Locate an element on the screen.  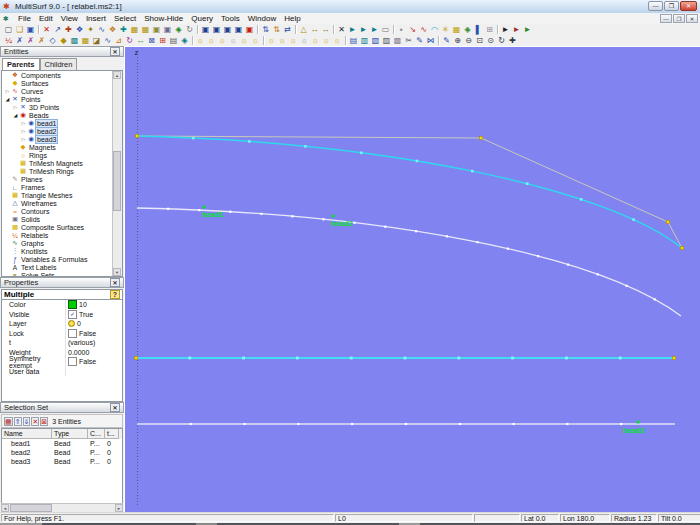
remove-icon: ✕ is located at coordinates (35, 422).